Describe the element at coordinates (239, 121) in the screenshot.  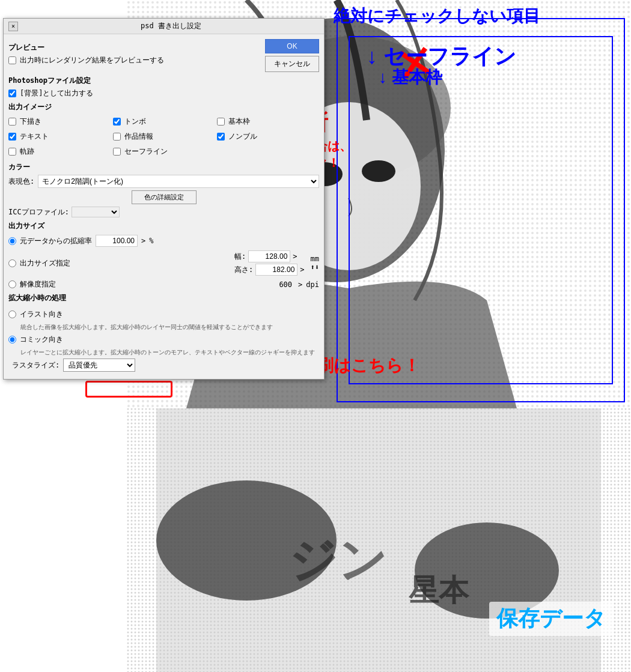
I see `kihonwaku-label: 基本枠` at that location.